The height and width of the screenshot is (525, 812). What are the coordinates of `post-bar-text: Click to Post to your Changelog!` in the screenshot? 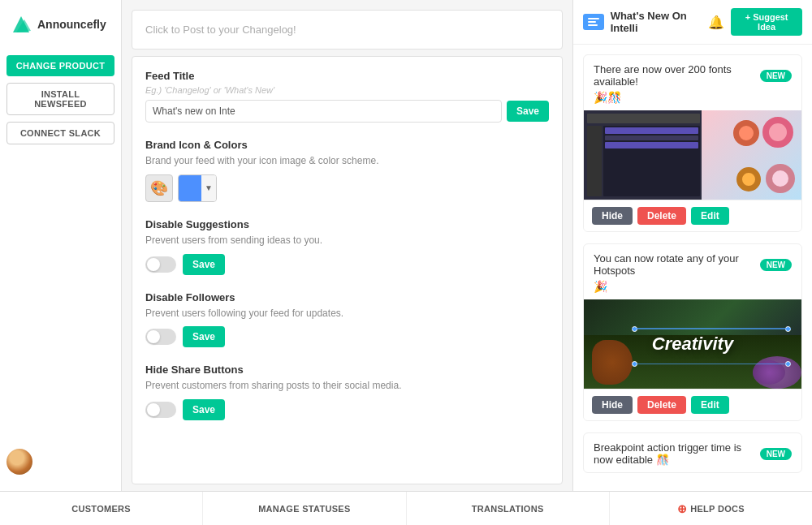 It's located at (221, 29).